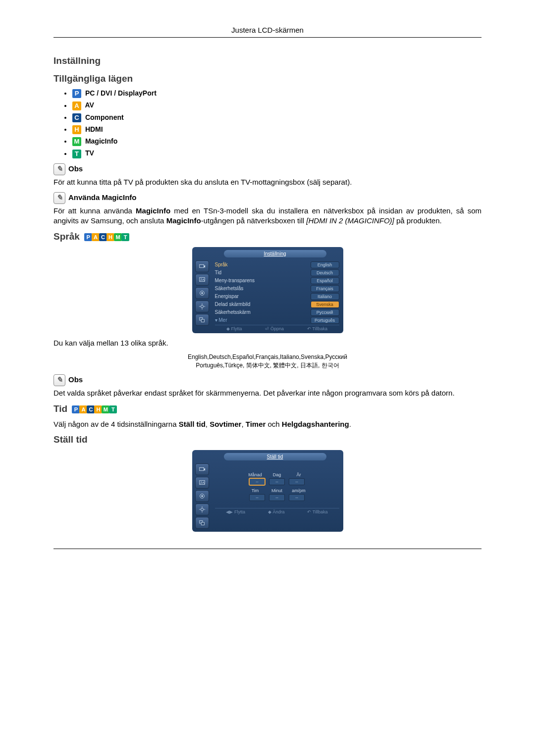  Describe the element at coordinates (255, 491) in the screenshot. I see `label-hour: Tim` at that location.